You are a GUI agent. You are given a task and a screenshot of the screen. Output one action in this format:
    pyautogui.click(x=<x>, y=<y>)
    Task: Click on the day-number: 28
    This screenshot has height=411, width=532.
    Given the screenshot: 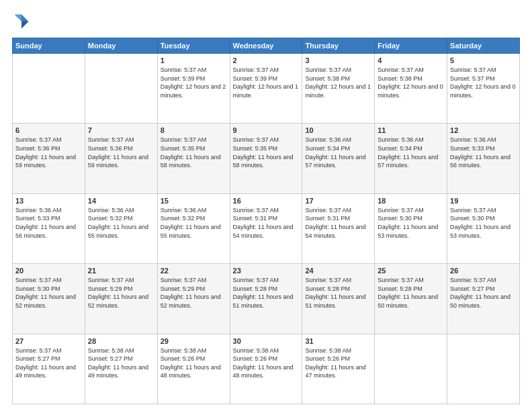 What is the action you would take?
    pyautogui.click(x=121, y=341)
    